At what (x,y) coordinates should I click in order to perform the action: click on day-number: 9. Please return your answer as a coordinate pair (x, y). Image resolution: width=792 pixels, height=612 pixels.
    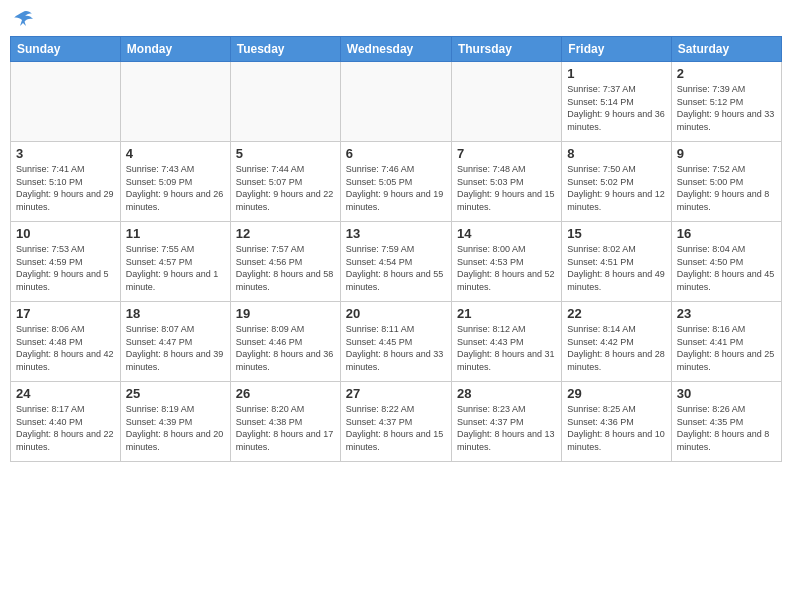
    Looking at the image, I should click on (726, 154).